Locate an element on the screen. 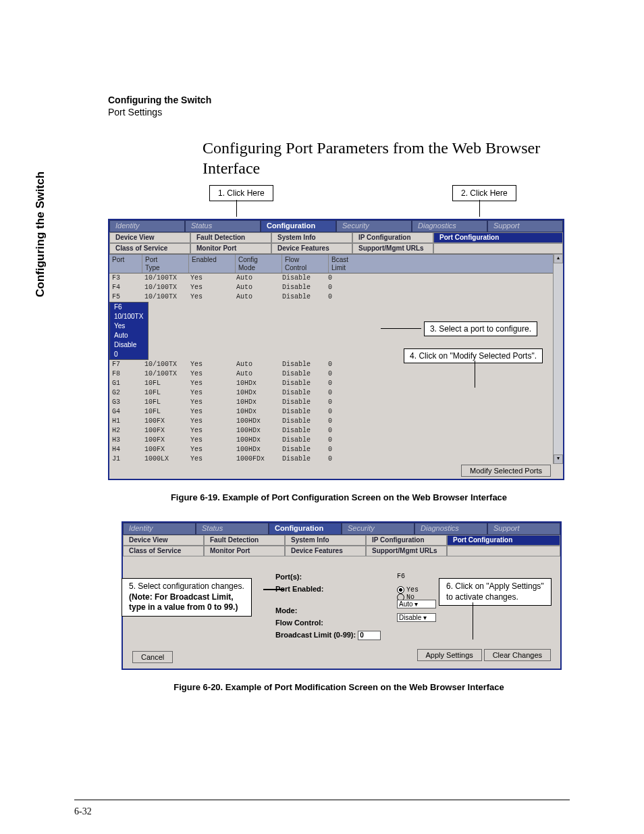 This screenshot has width=644, height=834. table-row: H1100FXYes100HDxDisable0 is located at coordinates (331, 421).